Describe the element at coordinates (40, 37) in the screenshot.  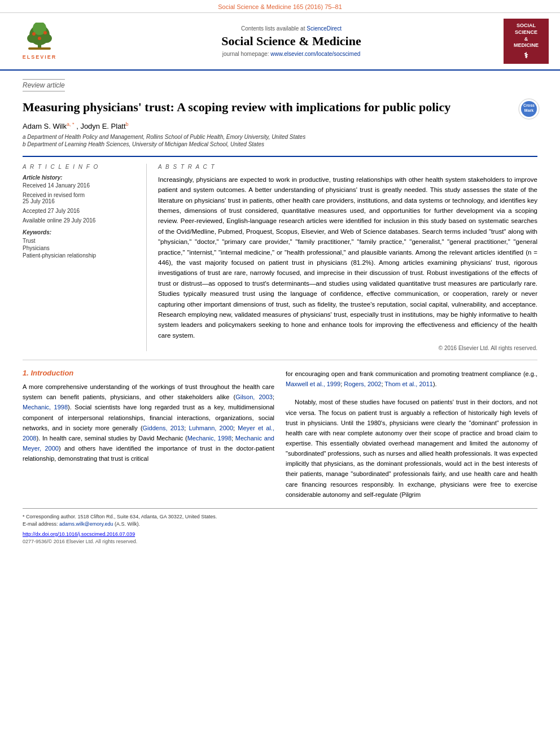
I see `elsevier-tree-icon` at that location.